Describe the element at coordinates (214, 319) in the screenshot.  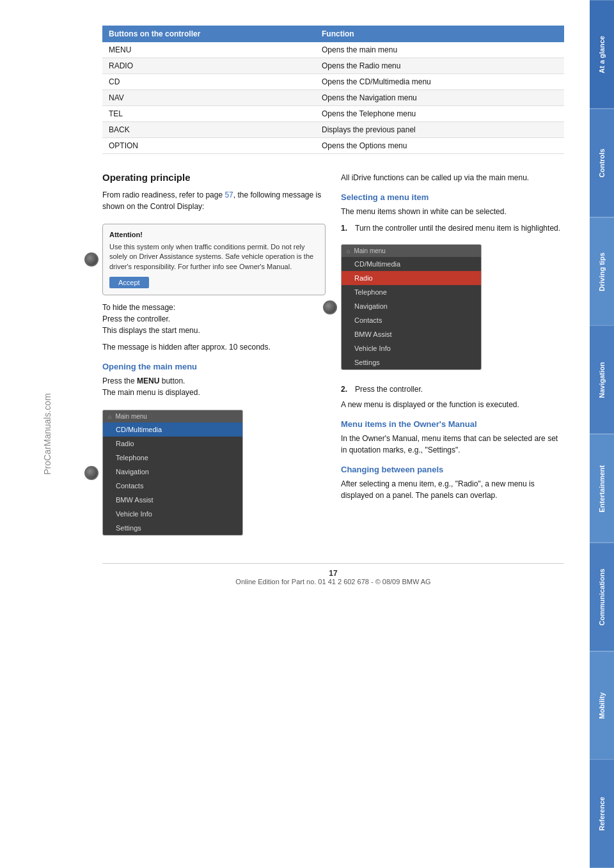
I see `hide-message-text: To hide the message:Press the controller…` at that location.